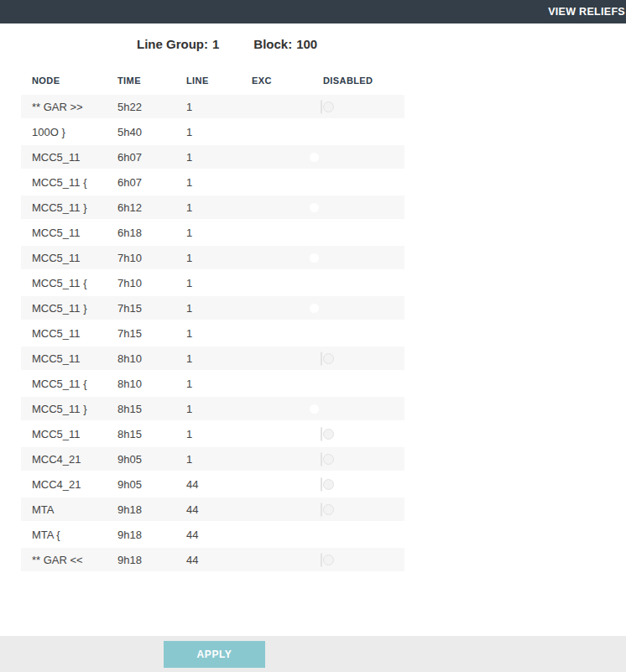  Describe the element at coordinates (587, 12) in the screenshot. I see `view-reliefs-button: VIEW RELIEFS` at that location.